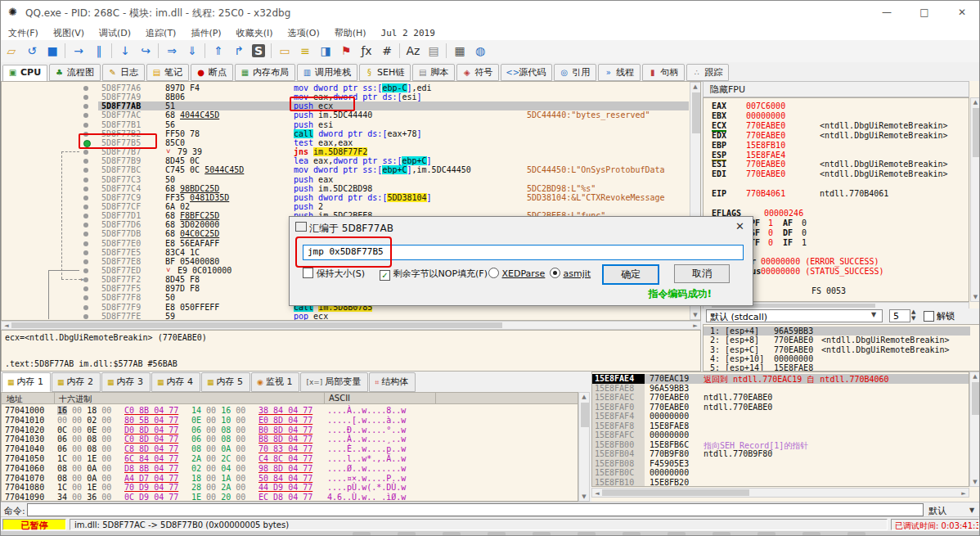 The height and width of the screenshot is (536, 980). I want to click on stack-body: 15E8FAE4770EAC19返回到 ntdll.770EAC19 自 ntd…, so click(780, 429).